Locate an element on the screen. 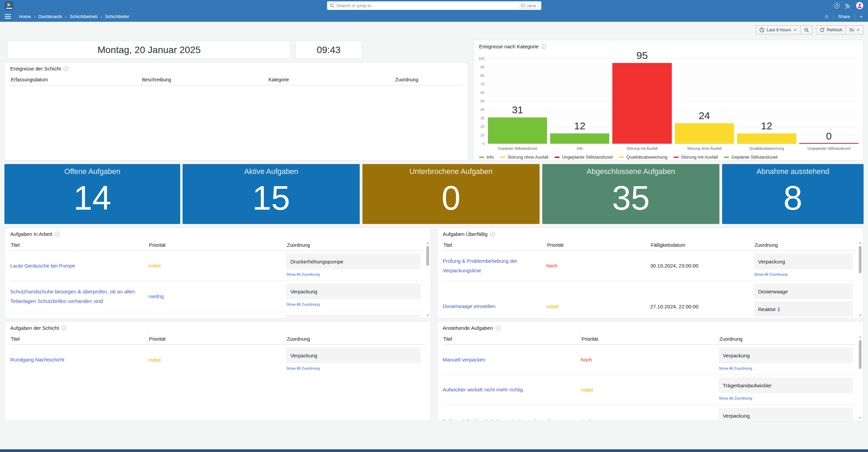 This screenshot has height=452, width=868. bar-Störung ohne Ausfall is located at coordinates (704, 133).